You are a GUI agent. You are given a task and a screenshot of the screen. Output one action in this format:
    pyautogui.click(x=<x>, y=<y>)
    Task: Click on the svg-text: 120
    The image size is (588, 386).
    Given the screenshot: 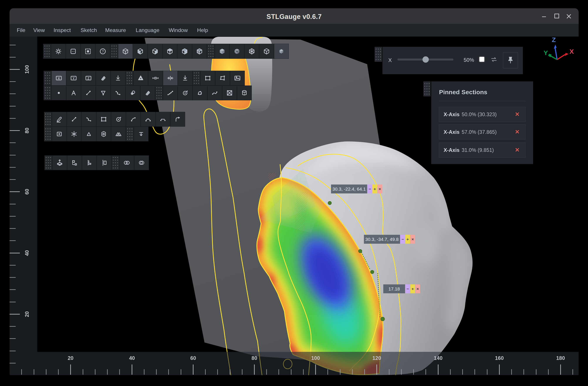 What is the action you would take?
    pyautogui.click(x=377, y=358)
    